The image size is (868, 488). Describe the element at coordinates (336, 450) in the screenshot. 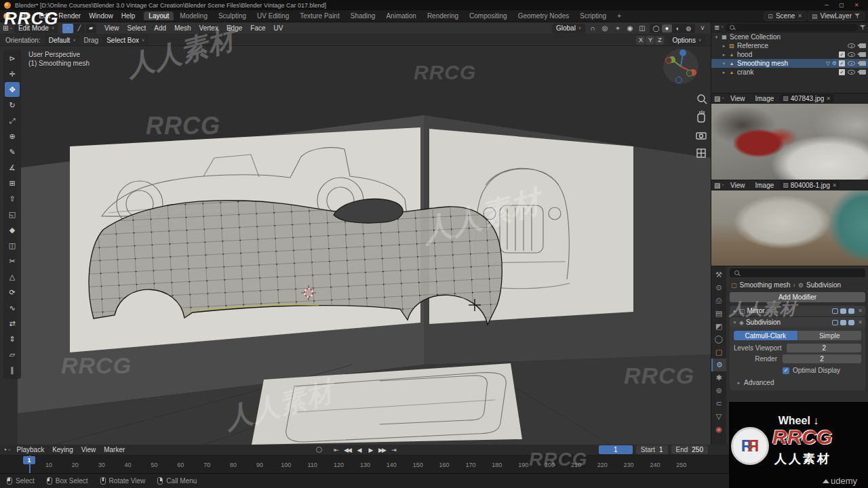

I see `jump-to-start-button: ⇤` at that location.